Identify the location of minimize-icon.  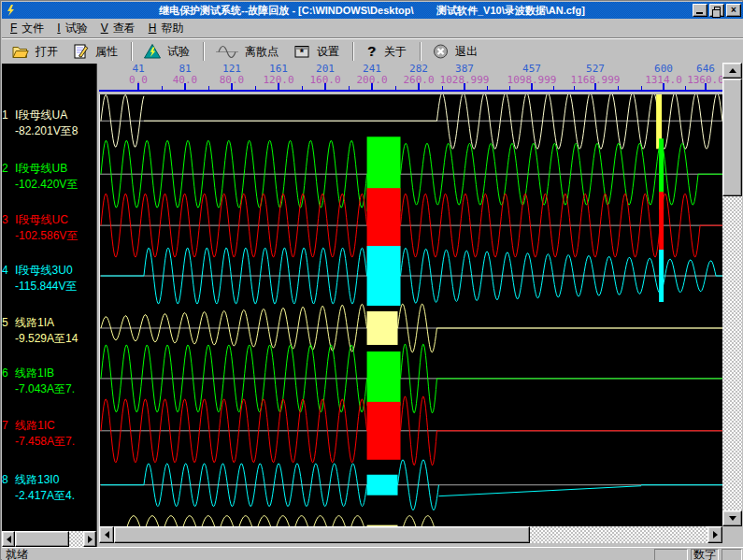
(699, 13).